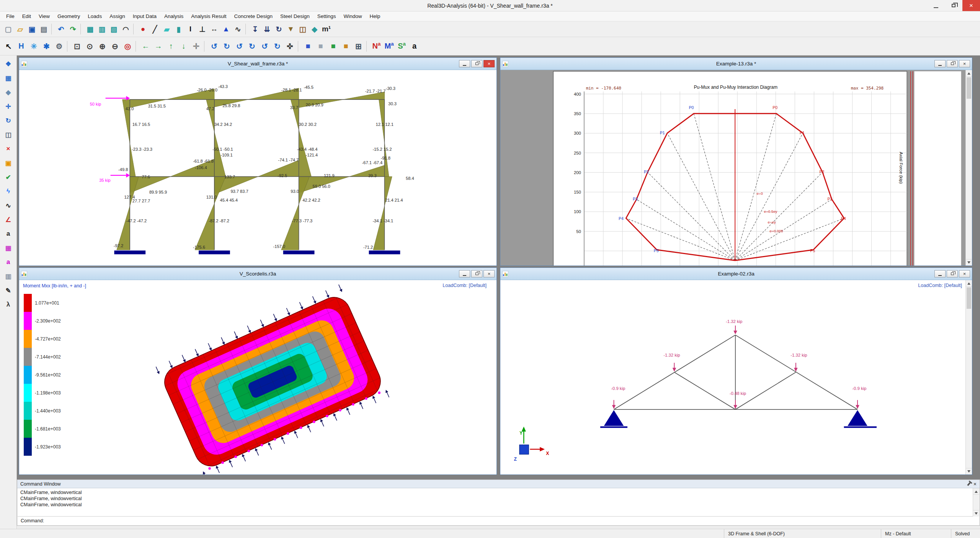  I want to click on annotate-text-icon: a, so click(414, 46).